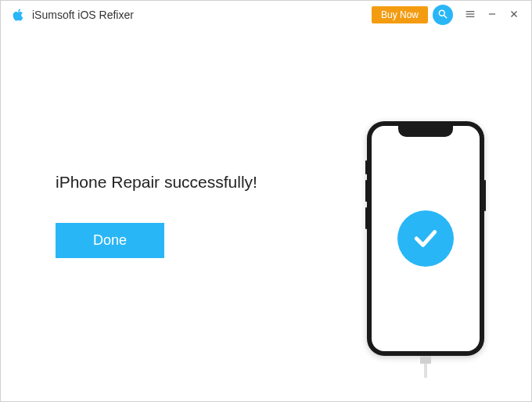 This screenshot has width=532, height=402. What do you see at coordinates (426, 239) in the screenshot?
I see `success-check-icon` at bounding box center [426, 239].